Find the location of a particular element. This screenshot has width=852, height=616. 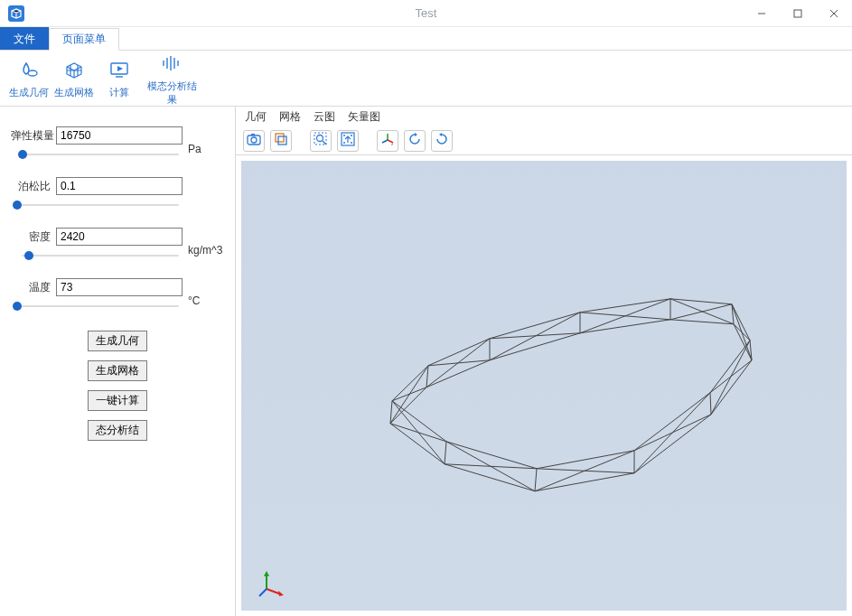

app-icon is located at coordinates (16, 14).